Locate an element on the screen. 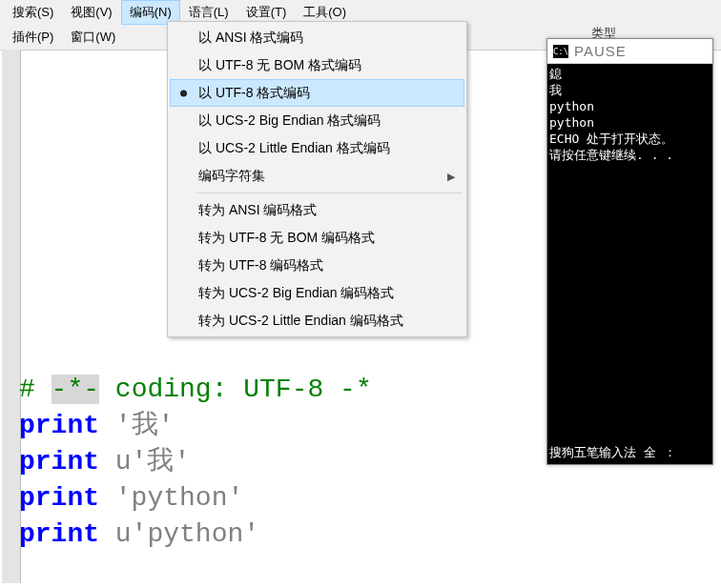  convert-item-utf8: 转为 UTF-8 编码格式 is located at coordinates (317, 265).